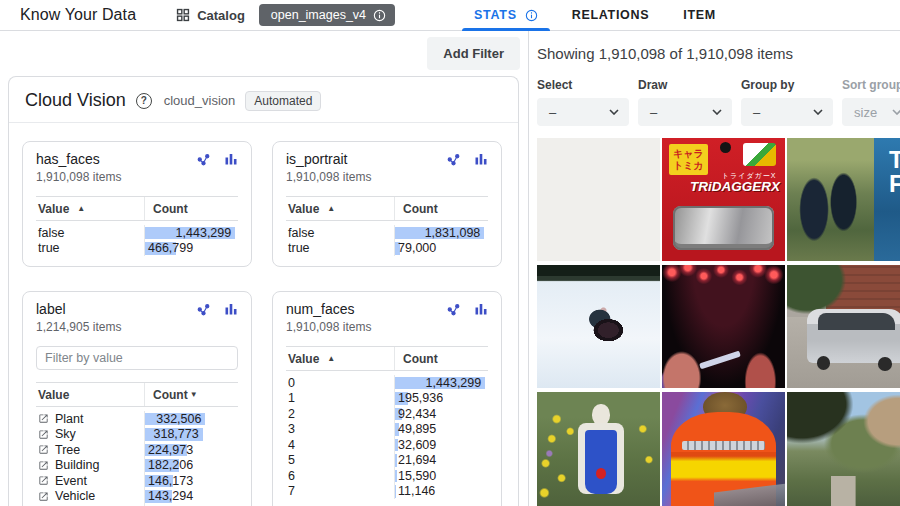  What do you see at coordinates (90, 496) in the screenshot?
I see `row-value: Vehicle` at bounding box center [90, 496].